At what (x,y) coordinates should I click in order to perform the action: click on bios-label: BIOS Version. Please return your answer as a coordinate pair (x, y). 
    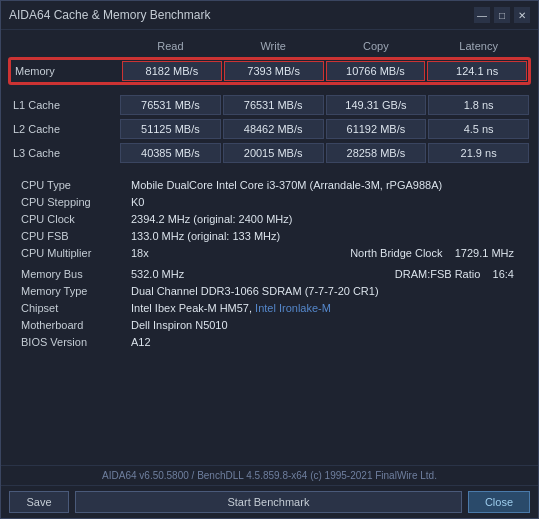
    Looking at the image, I should click on (72, 343).